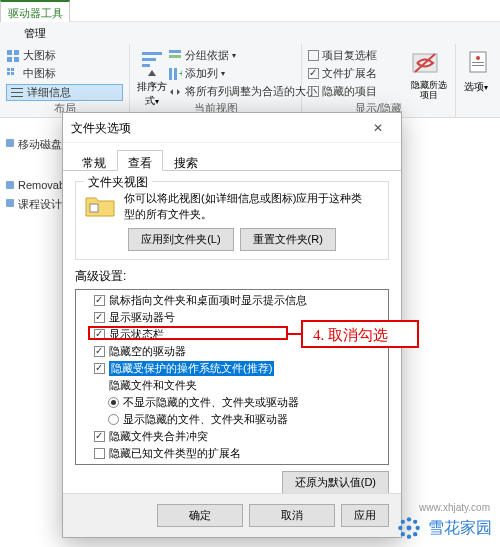  I want to click on ok-button: 确定, so click(200, 516).